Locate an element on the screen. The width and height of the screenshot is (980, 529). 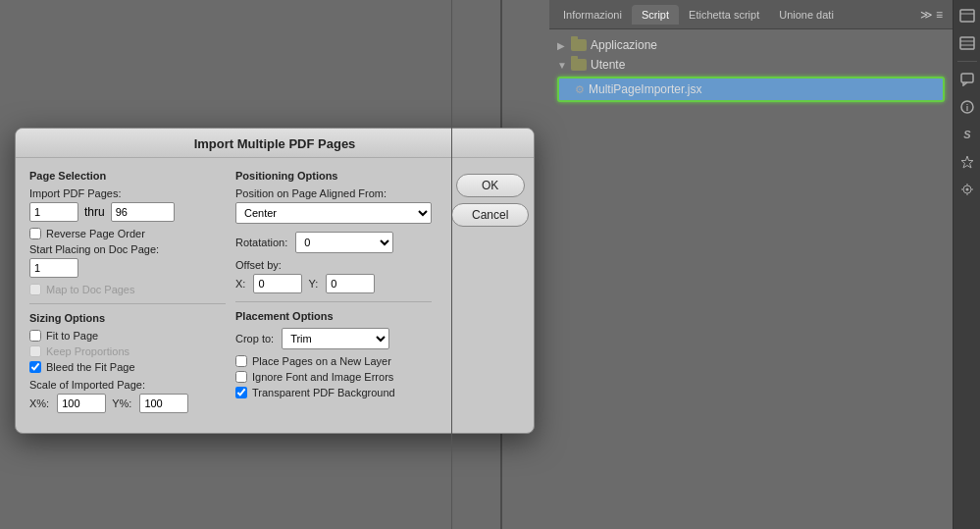
rotation-select: 0 90 180 270 is located at coordinates (344, 242).